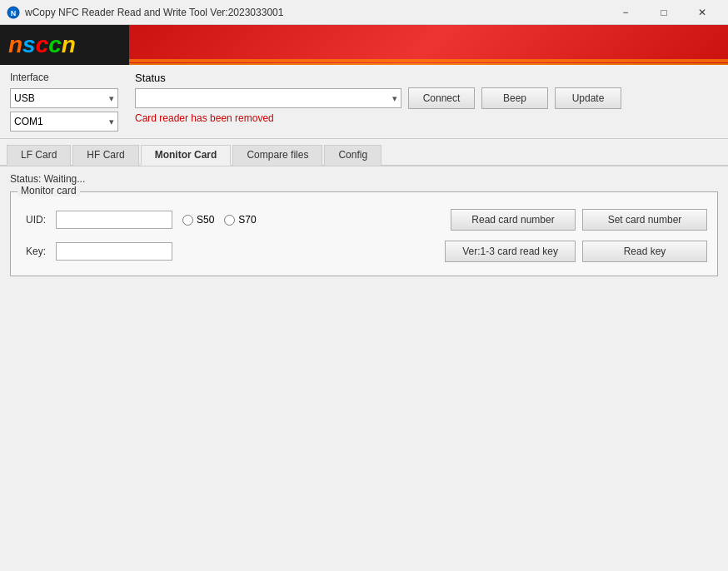 This screenshot has height=571, width=728. I want to click on svg-text: N, so click(13, 13).